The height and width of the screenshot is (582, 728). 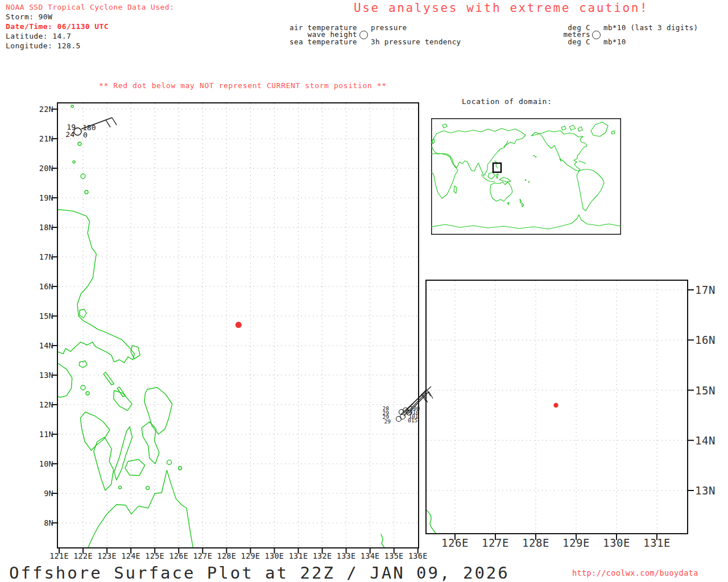 What do you see at coordinates (705, 390) in the screenshot?
I see `zoom-y-tick-label: 15N` at bounding box center [705, 390].